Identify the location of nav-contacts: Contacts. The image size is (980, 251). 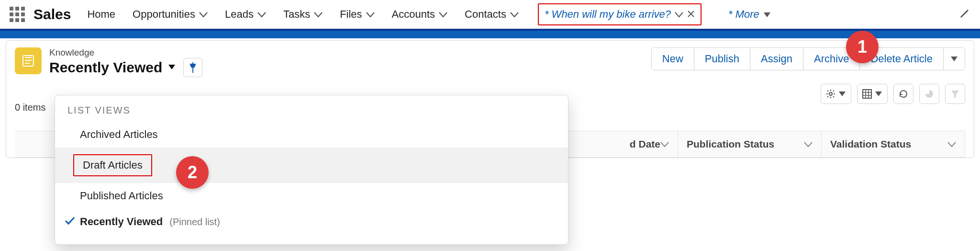
(492, 14).